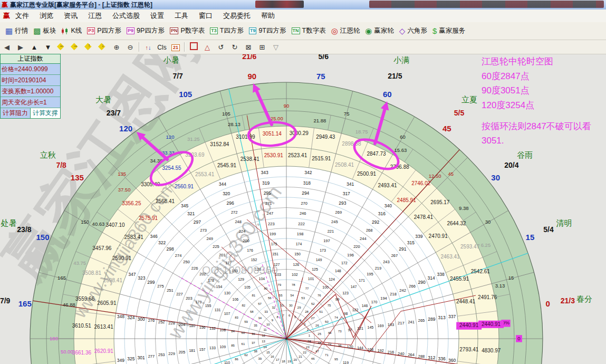  I want to click on svg-text: 150, so click(297, 254).